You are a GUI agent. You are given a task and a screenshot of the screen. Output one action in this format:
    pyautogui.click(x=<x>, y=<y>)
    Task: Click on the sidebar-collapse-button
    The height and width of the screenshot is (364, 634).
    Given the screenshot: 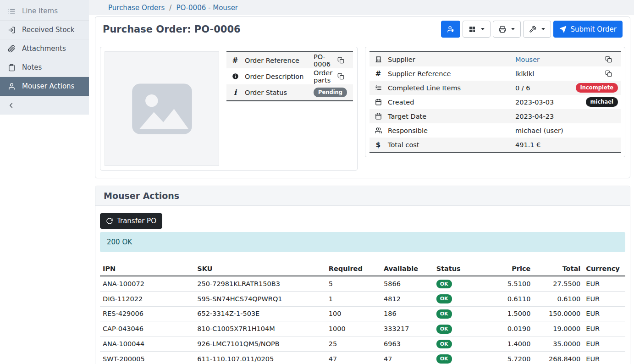 What is the action you would take?
    pyautogui.click(x=44, y=105)
    